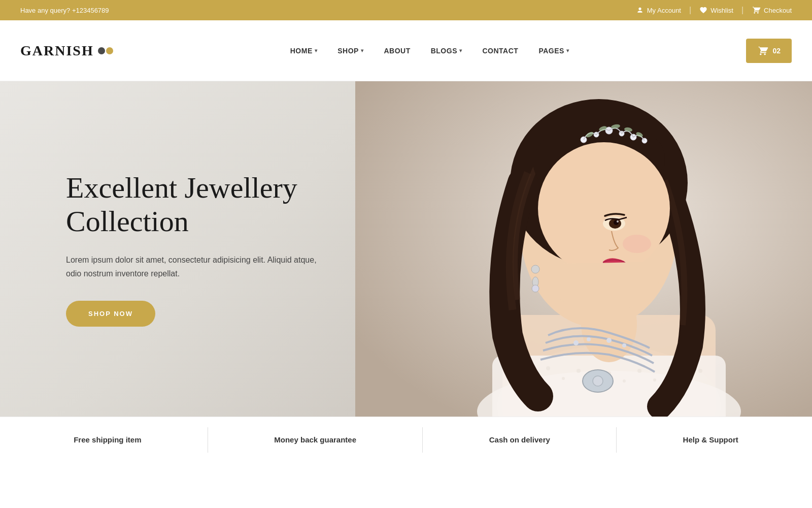 Image resolution: width=812 pixels, height=508 pixels. I want to click on cart-icon-topbar, so click(756, 10).